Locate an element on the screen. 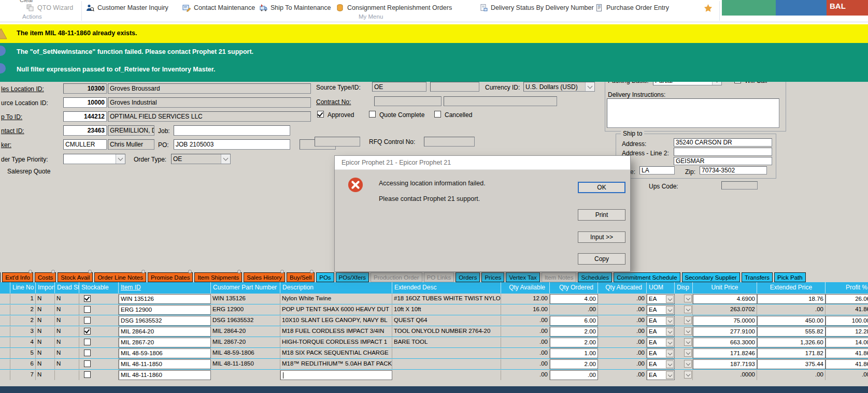 This screenshot has width=868, height=393. cell-desc: M18 FUEL CORDLESS IMPACT 3/4IN is located at coordinates (336, 331).